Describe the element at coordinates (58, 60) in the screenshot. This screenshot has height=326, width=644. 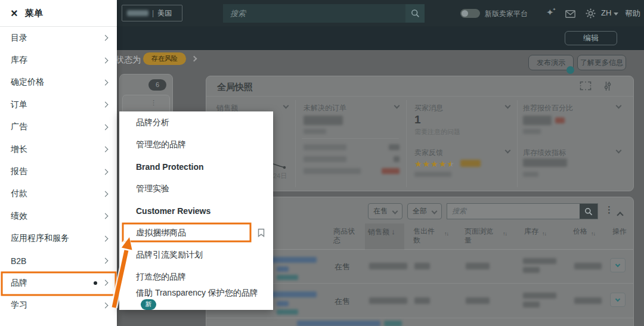
I see `menu-item-inventory: 库存` at that location.